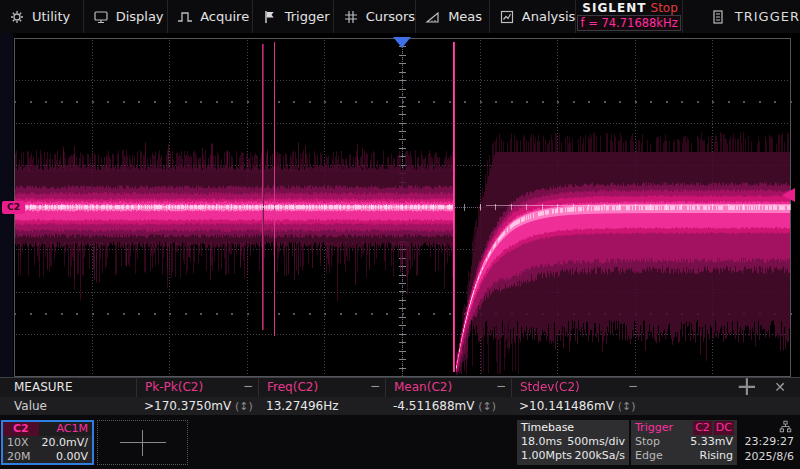 The width and height of the screenshot is (800, 469). What do you see at coordinates (534, 16) in the screenshot?
I see `menu-analysis: Analysis` at bounding box center [534, 16].